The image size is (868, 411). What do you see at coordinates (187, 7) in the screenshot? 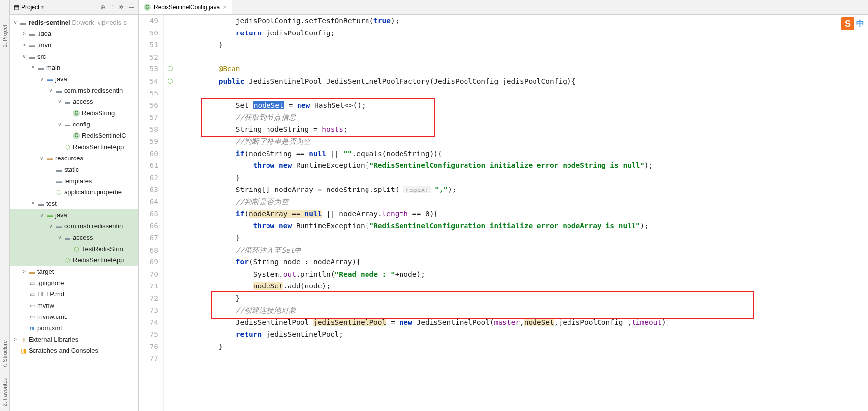
I see `tab-label: RedisSentinelConfig.java` at bounding box center [187, 7].